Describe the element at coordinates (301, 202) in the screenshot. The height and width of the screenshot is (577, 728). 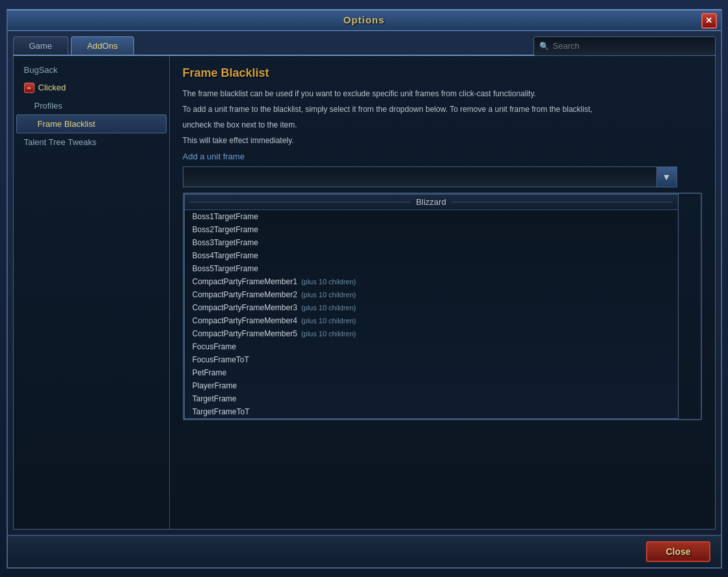
I see `section-line-left` at that location.